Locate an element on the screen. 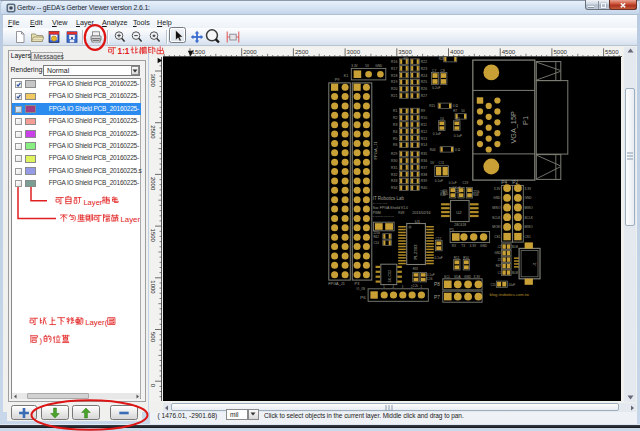  svg-text: C5 is located at coordinates (458, 119).